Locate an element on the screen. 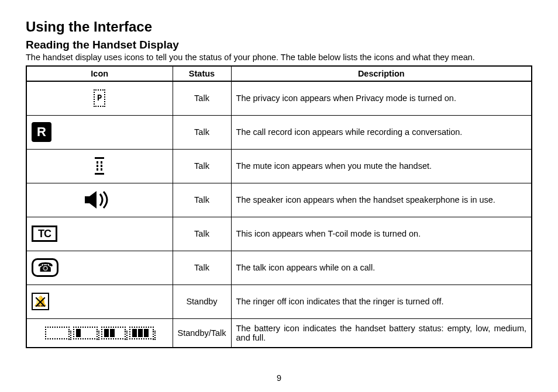  table-row: Talk The mute icon appears when you mute… is located at coordinates (279, 166).